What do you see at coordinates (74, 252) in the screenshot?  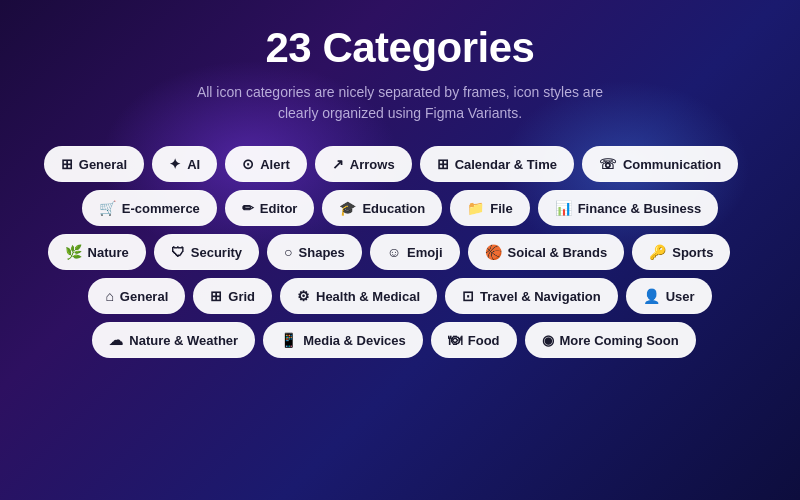 I see `nature-icon: 🌿` at bounding box center [74, 252].